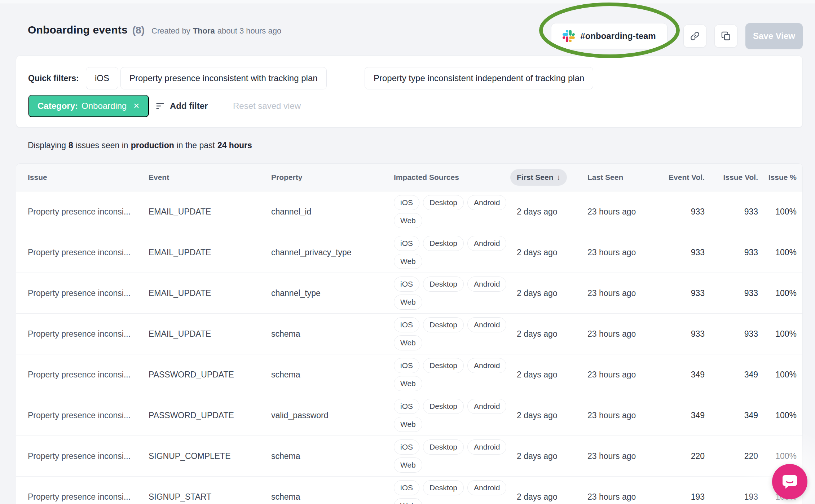 The height and width of the screenshot is (504, 815). What do you see at coordinates (102, 78) in the screenshot?
I see `quick-filter-ios: iOS` at bounding box center [102, 78].